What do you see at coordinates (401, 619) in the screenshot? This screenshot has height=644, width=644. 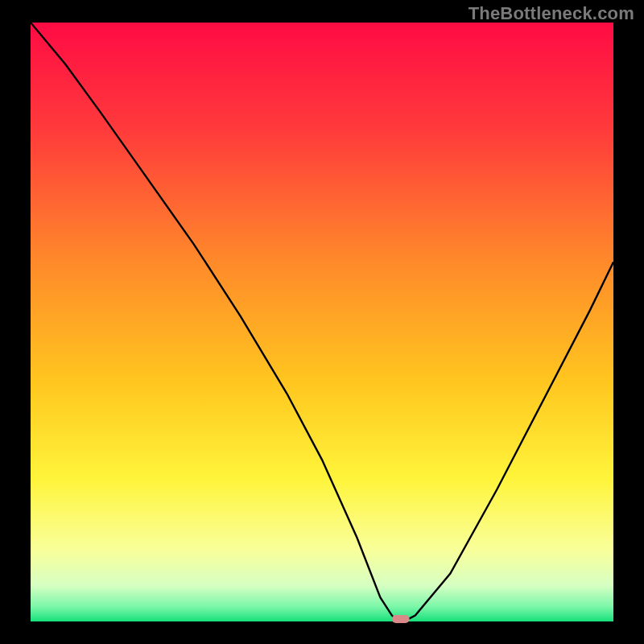 I see `optimal-marker` at bounding box center [401, 619].